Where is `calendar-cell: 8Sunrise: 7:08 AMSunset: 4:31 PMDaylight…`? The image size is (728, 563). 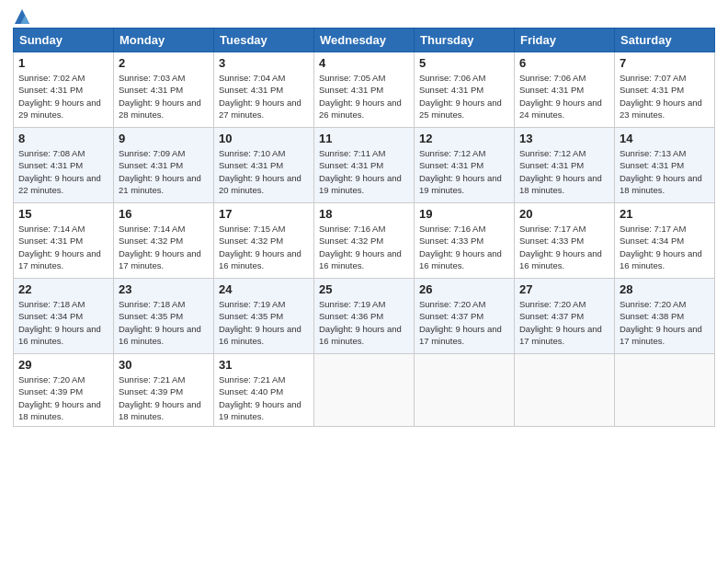
calendar-cell: 8Sunrise: 7:08 AMSunset: 4:31 PMDaylight… is located at coordinates (64, 166).